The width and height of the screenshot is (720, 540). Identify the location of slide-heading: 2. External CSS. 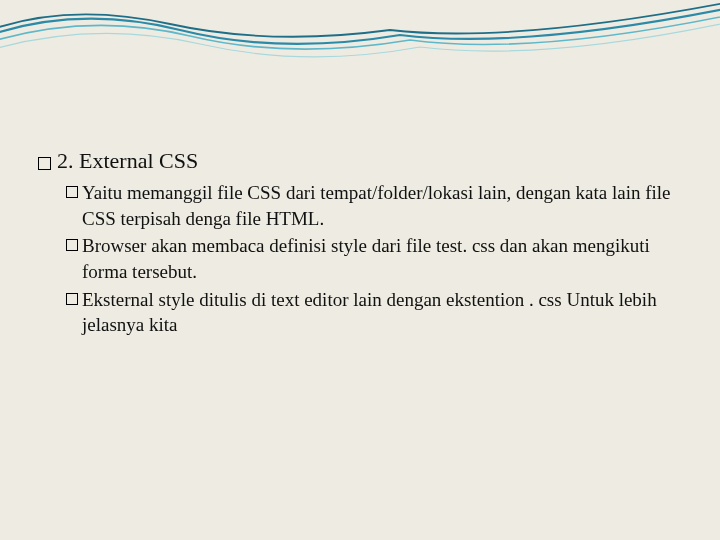
(128, 161).